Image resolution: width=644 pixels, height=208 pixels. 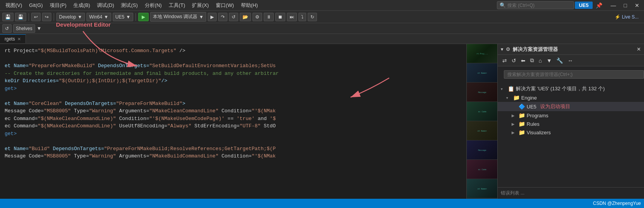 I want to click on rules-expand-icon: ▶, so click(x=514, y=124).